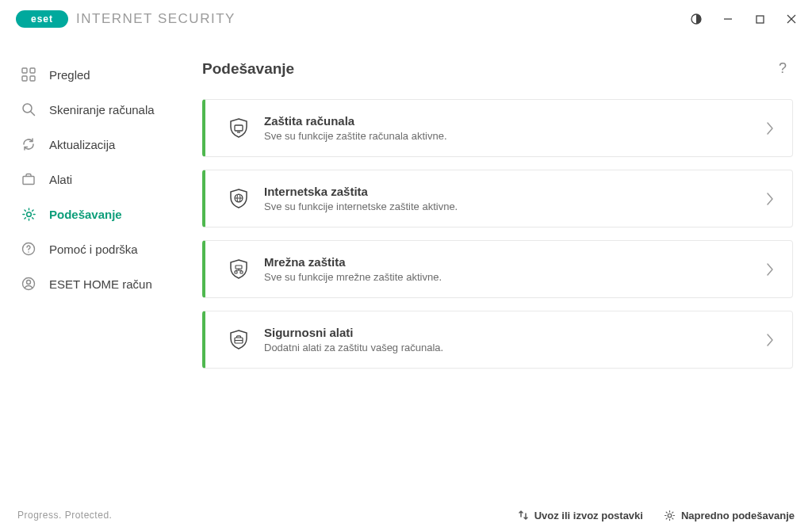 The image size is (812, 531). I want to click on close-button, so click(791, 19).